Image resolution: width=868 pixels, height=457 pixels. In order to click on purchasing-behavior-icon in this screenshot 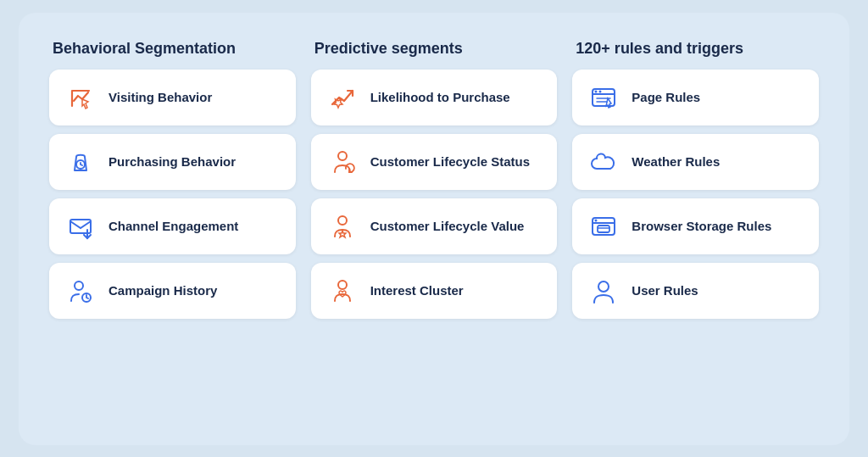, I will do `click(81, 162)`.